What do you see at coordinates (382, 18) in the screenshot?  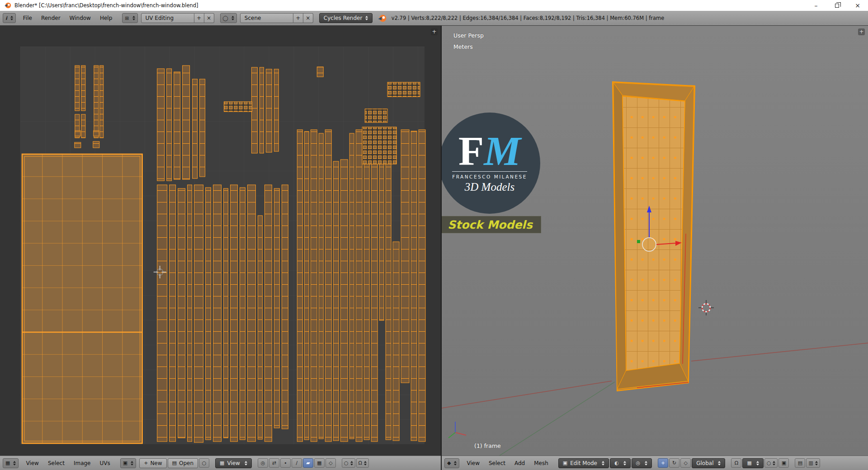 I see `blender-logo-icon` at bounding box center [382, 18].